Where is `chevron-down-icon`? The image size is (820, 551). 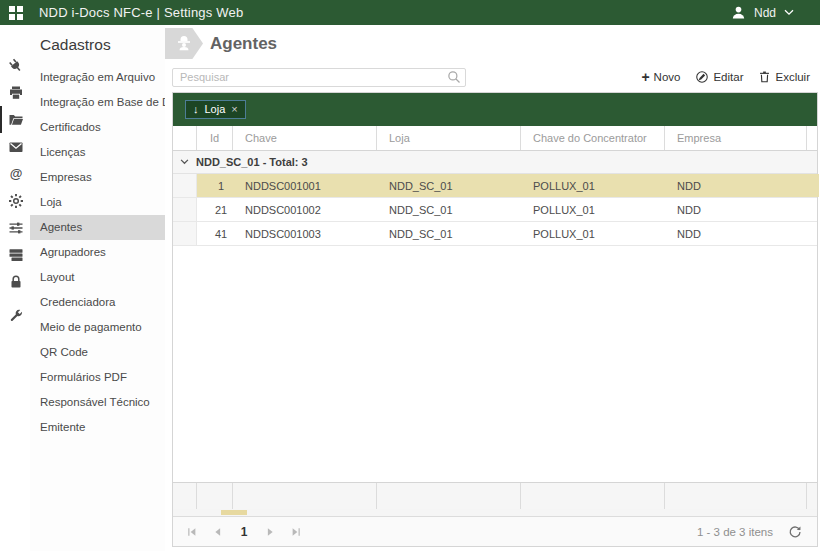
chevron-down-icon is located at coordinates (789, 12).